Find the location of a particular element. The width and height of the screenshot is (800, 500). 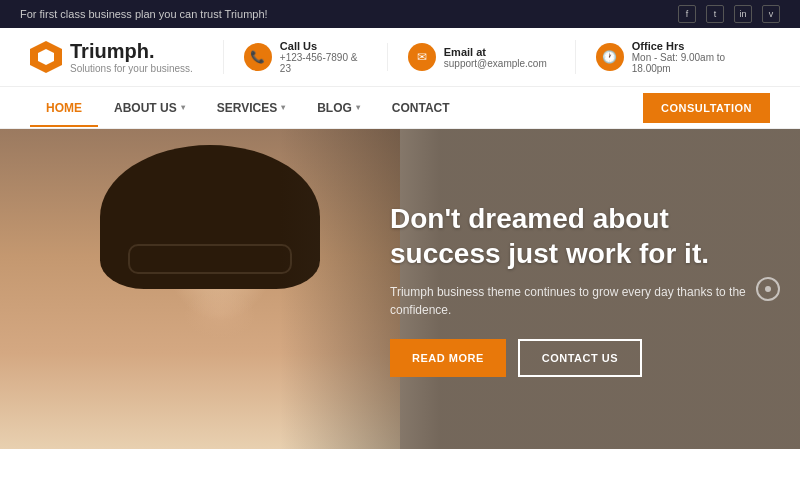

nav-items: HOME ABOUT US ▾ SERVICES ▾ BLOG ▾ CONTAC… is located at coordinates (336, 108).